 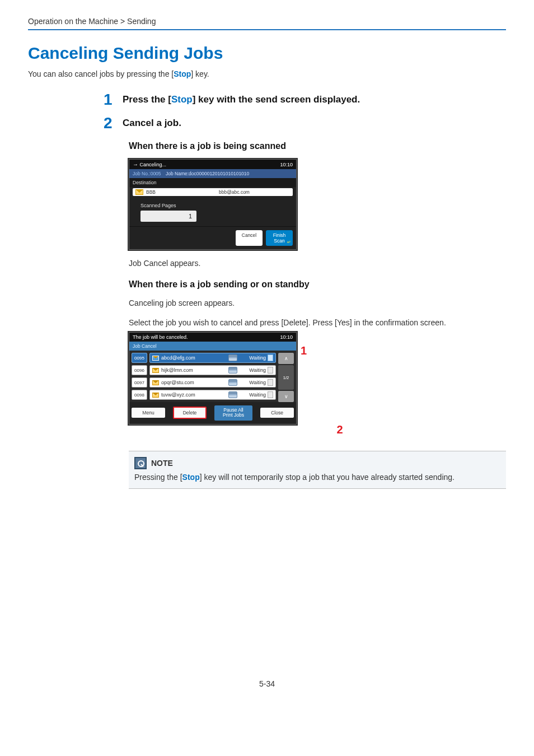 What do you see at coordinates (213, 379) in the screenshot?
I see `job-cancel-panel: The job will be canceled. 10:10 Job Canc…` at bounding box center [213, 379].